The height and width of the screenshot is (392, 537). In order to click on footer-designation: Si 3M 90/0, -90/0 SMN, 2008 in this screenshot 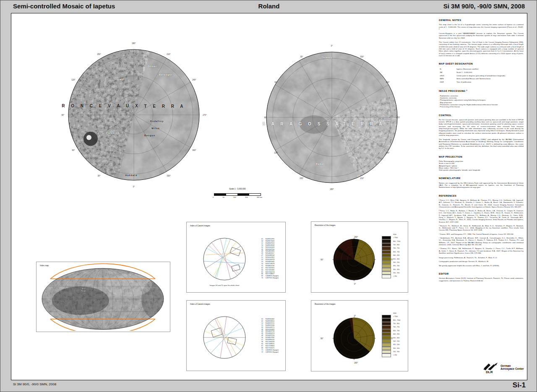, I will do `click(34, 384)`.